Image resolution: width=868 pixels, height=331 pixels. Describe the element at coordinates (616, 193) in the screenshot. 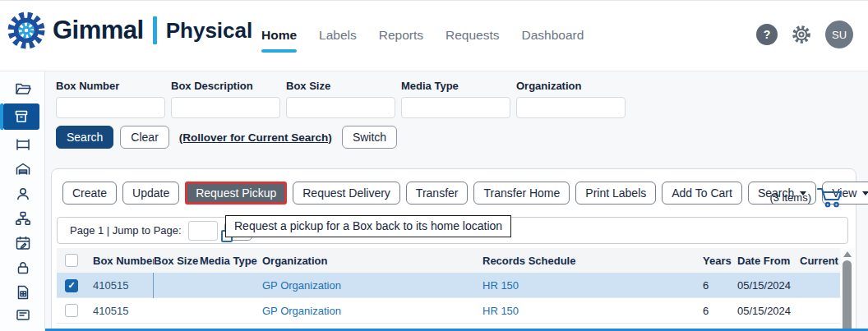

I see `print-labels-button: Print Labels` at that location.